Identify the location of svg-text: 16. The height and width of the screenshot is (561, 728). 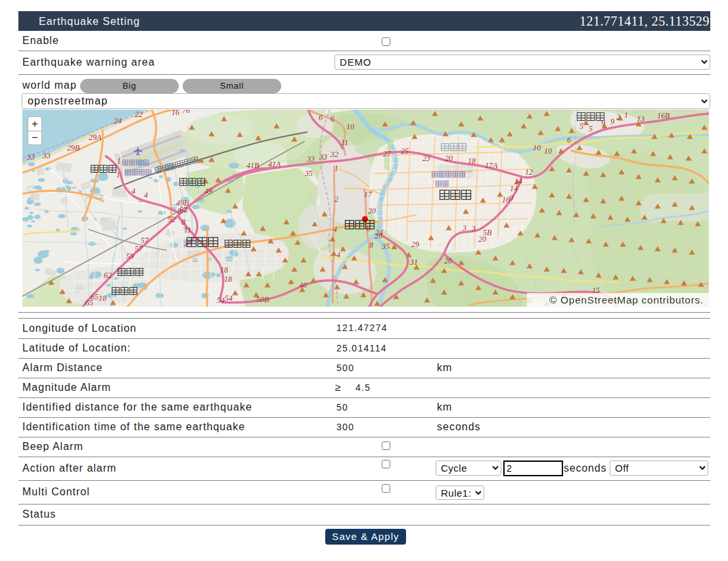
(175, 113).